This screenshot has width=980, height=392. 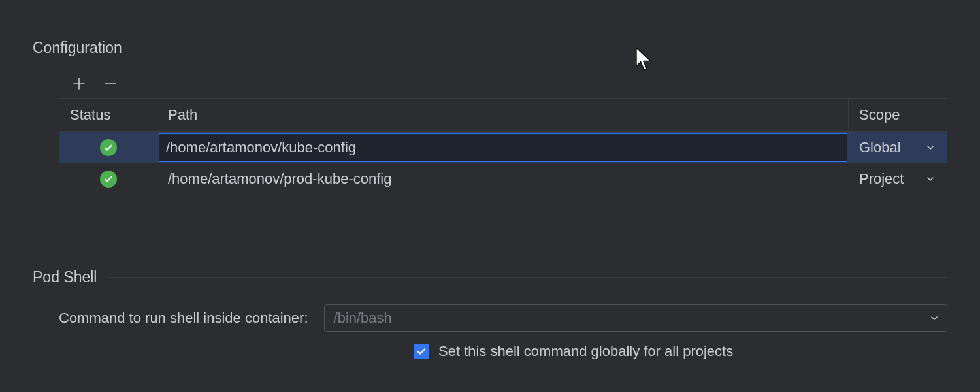 What do you see at coordinates (110, 84) in the screenshot?
I see `remove-button` at bounding box center [110, 84].